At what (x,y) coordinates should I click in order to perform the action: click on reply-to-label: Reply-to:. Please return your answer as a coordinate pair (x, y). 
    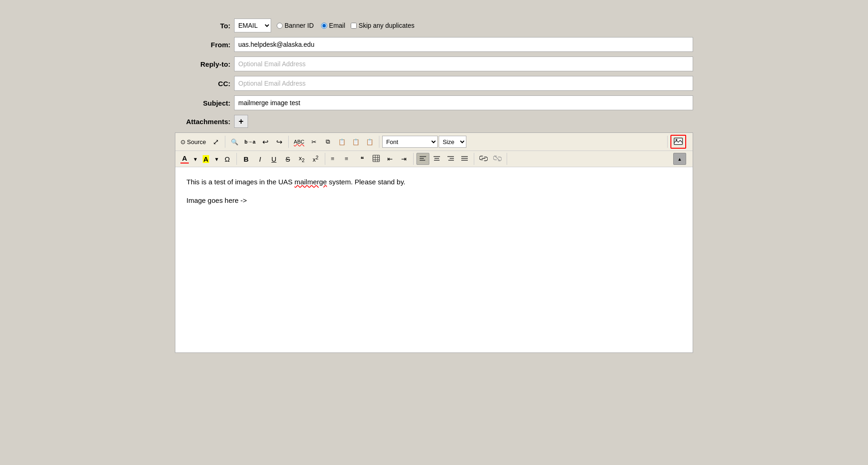
    Looking at the image, I should click on (203, 64).